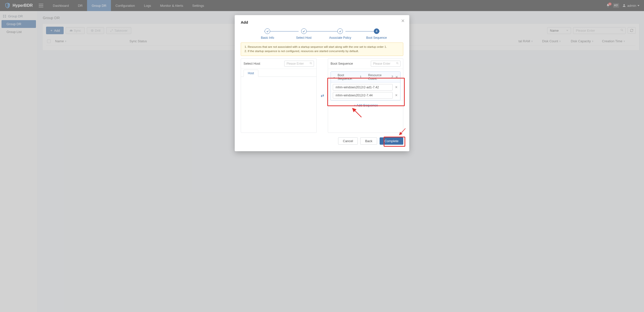  I want to click on add-sequence-row: ＋Add Sequence, so click(366, 105).